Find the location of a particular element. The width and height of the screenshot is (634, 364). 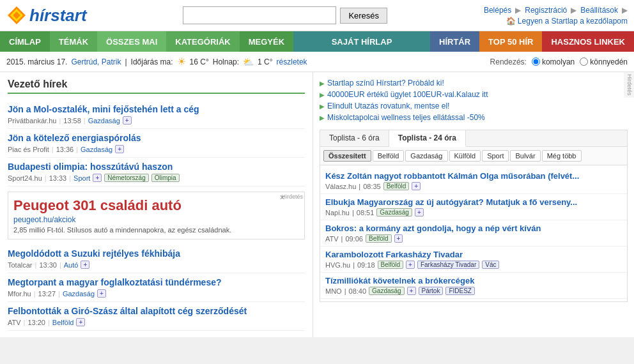

news-title-4: Megoldódott a Suzuki rejtélyes fékhibája is located at coordinates (156, 254).